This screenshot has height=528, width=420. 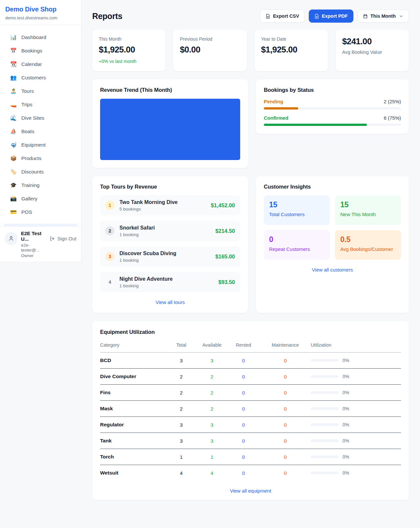 I want to click on column-header: Available, so click(x=212, y=345).